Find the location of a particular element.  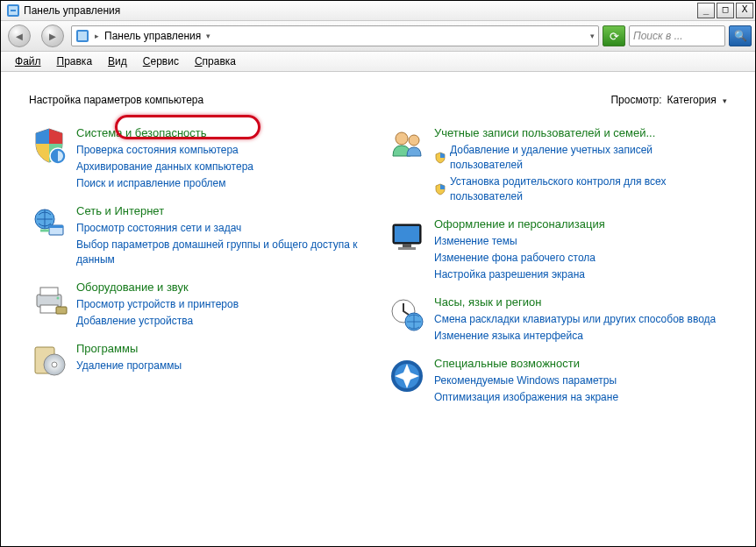

category-title: Система и безопасность is located at coordinates (165, 133).